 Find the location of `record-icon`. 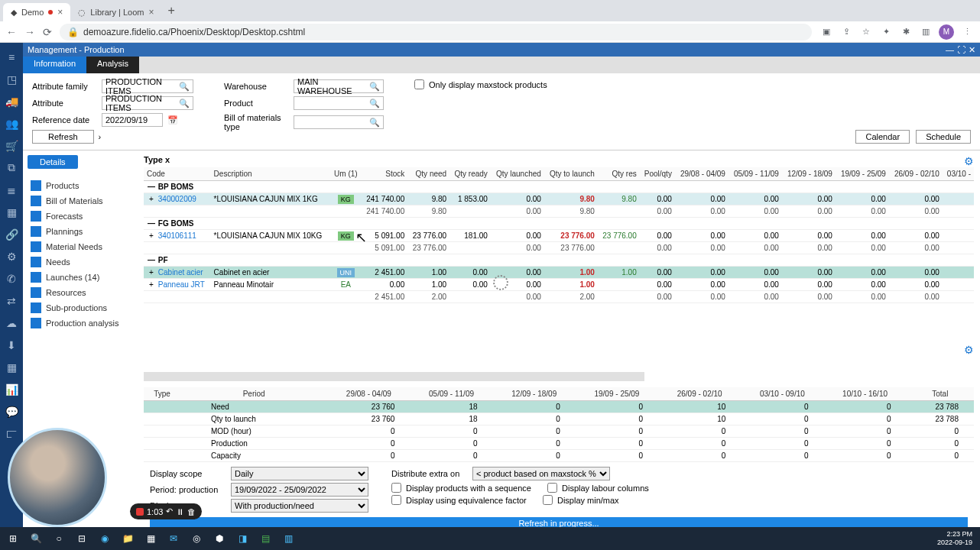

record-icon is located at coordinates (140, 512).